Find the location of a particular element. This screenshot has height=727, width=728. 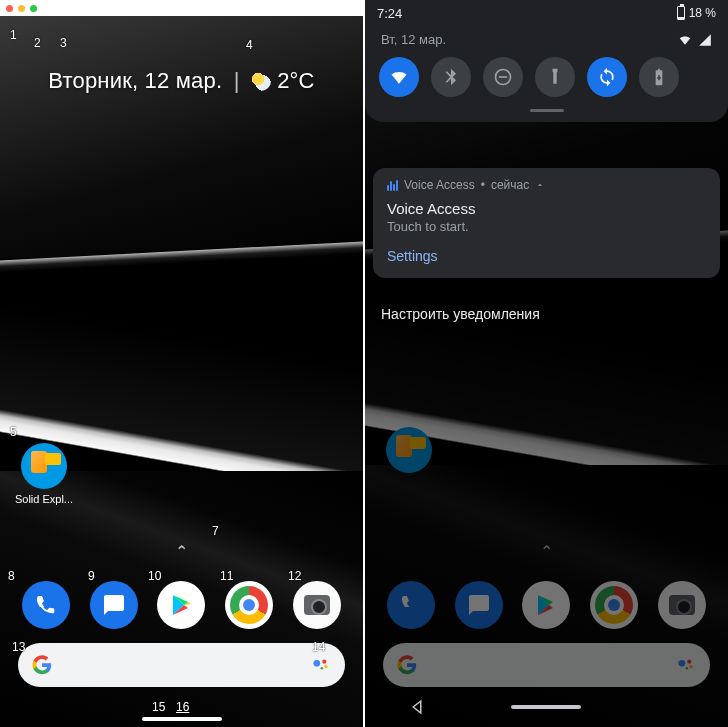

wifi-status-icon is located at coordinates (685, 40).